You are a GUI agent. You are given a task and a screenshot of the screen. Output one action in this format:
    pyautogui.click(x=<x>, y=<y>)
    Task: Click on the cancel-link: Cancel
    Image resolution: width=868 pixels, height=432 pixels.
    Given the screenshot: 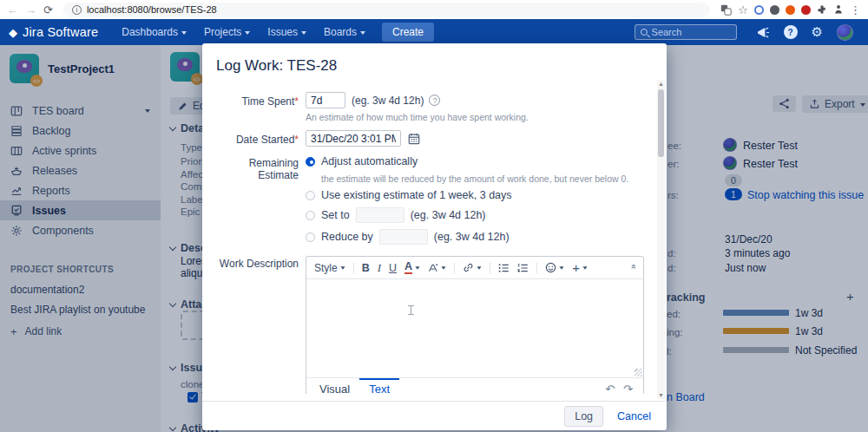 What is the action you would take?
    pyautogui.click(x=634, y=416)
    